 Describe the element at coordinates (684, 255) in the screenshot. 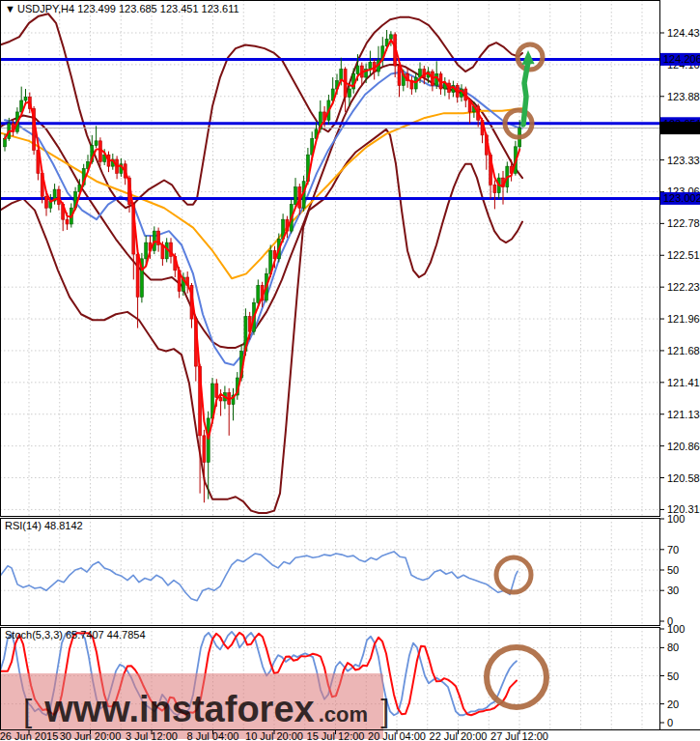

I see `price-axis-label: 122.510` at that location.